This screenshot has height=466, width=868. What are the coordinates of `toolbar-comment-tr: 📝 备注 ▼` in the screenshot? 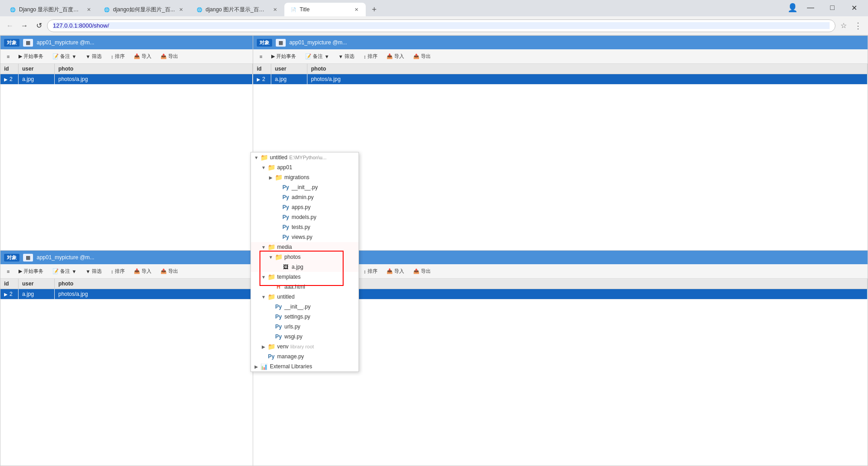 It's located at (317, 57).